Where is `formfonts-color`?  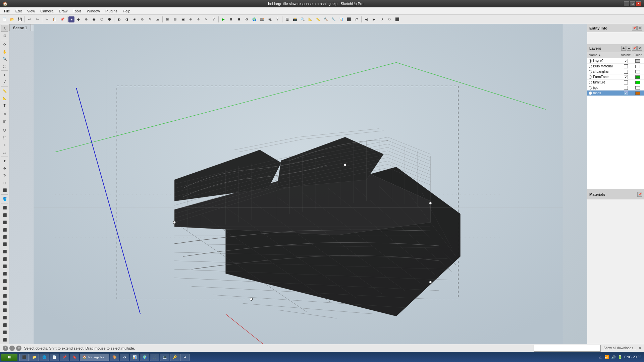
formfonts-color is located at coordinates (638, 77).